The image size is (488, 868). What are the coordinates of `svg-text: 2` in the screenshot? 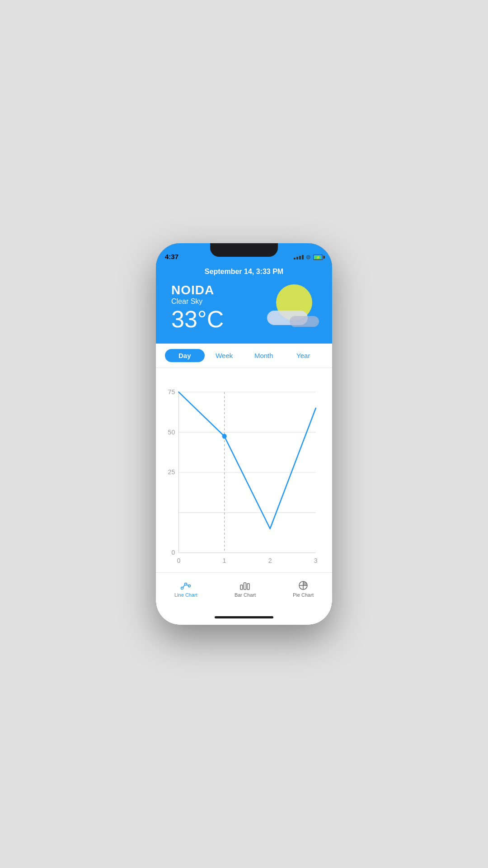 It's located at (270, 561).